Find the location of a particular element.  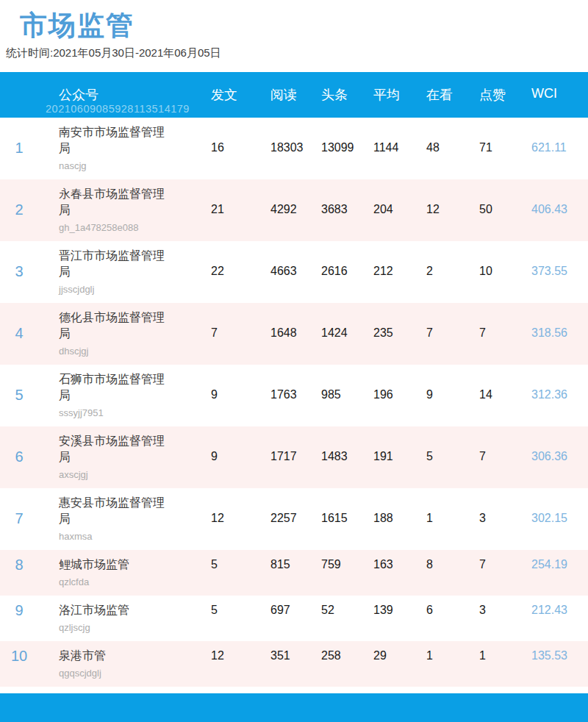

average-value: 139 is located at coordinates (400, 618).